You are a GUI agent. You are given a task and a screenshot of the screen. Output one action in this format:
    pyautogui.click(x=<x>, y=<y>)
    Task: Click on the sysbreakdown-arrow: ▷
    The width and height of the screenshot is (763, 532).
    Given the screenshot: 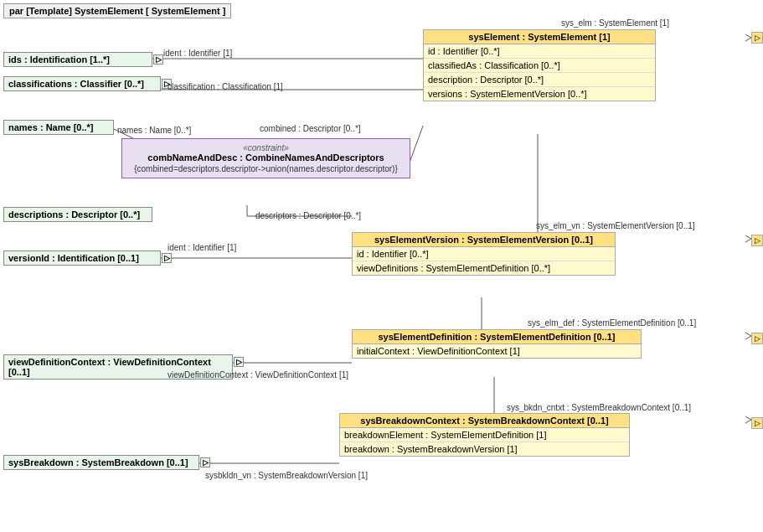 What is the action you would take?
    pyautogui.click(x=205, y=462)
    